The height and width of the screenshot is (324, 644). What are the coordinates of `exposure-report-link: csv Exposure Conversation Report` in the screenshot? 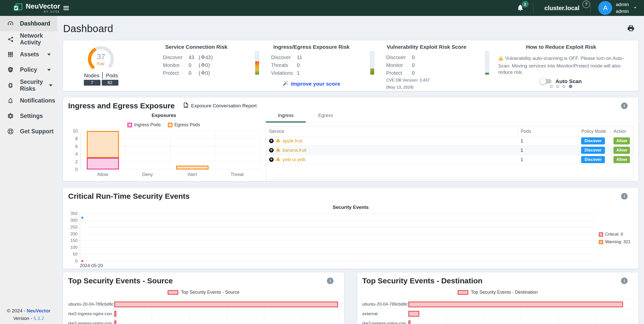 It's located at (220, 106).